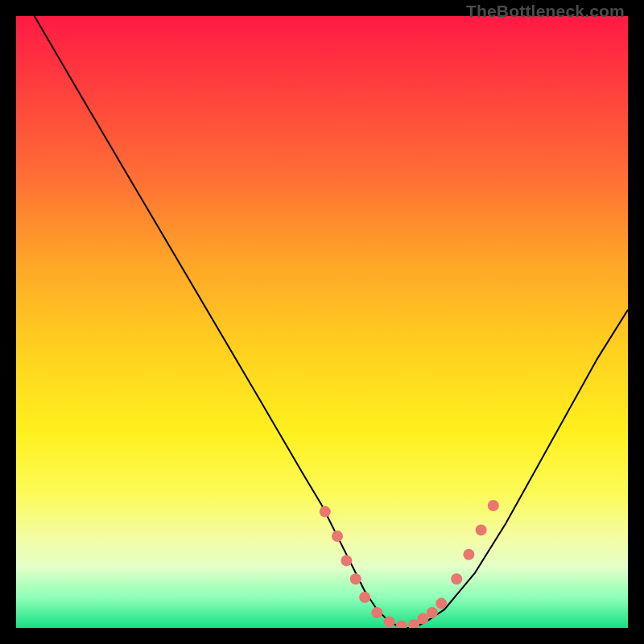 This screenshot has height=644, width=644. What do you see at coordinates (546, 11) in the screenshot?
I see `watermark-text: TheBottleneck.com` at bounding box center [546, 11].